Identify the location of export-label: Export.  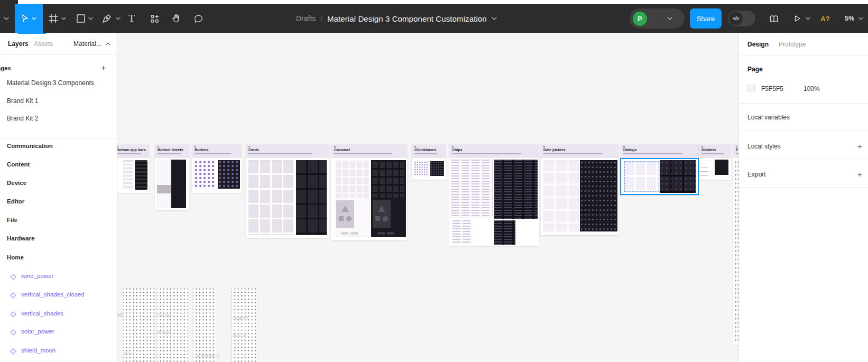
(757, 174).